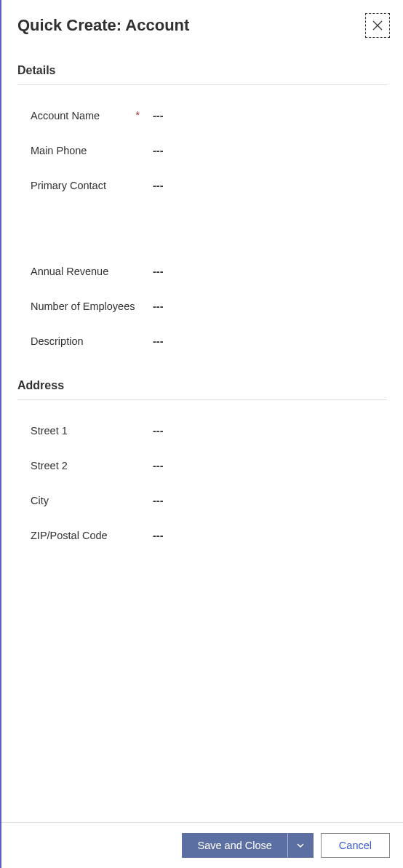  Describe the element at coordinates (83, 306) in the screenshot. I see `label-num-employees: Number of Employees` at that location.